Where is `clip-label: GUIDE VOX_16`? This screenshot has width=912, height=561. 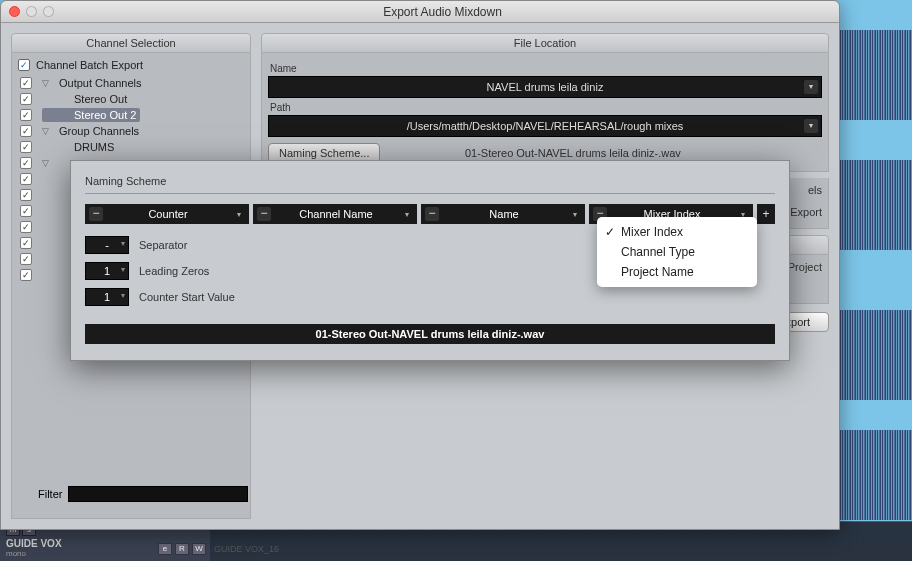 clip-label: GUIDE VOX_16 is located at coordinates (246, 549).